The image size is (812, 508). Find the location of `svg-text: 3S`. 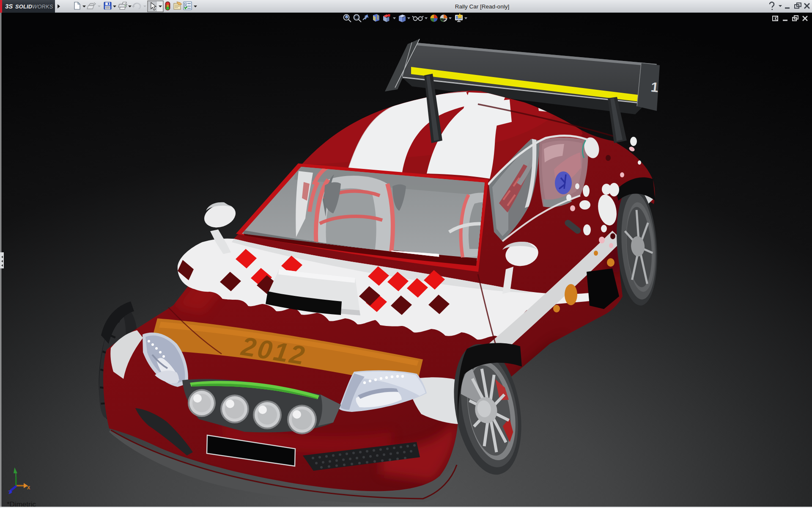

svg-text: 3S is located at coordinates (9, 6).